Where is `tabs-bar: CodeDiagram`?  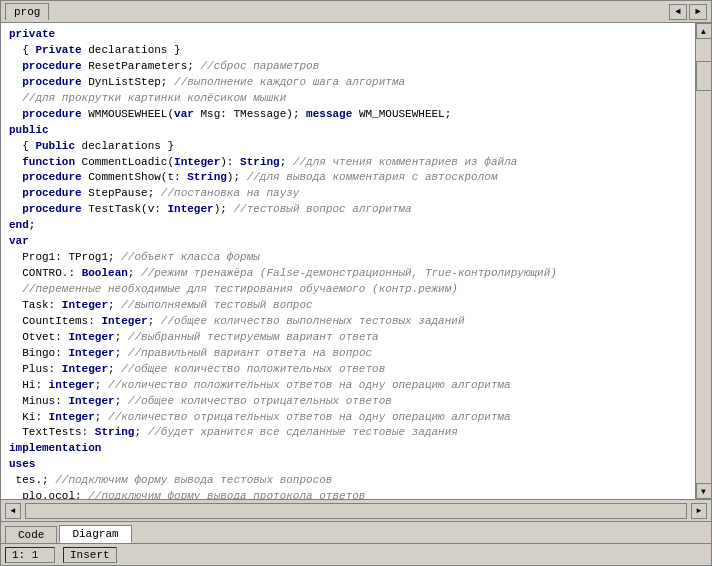 tabs-bar: CodeDiagram is located at coordinates (356, 532).